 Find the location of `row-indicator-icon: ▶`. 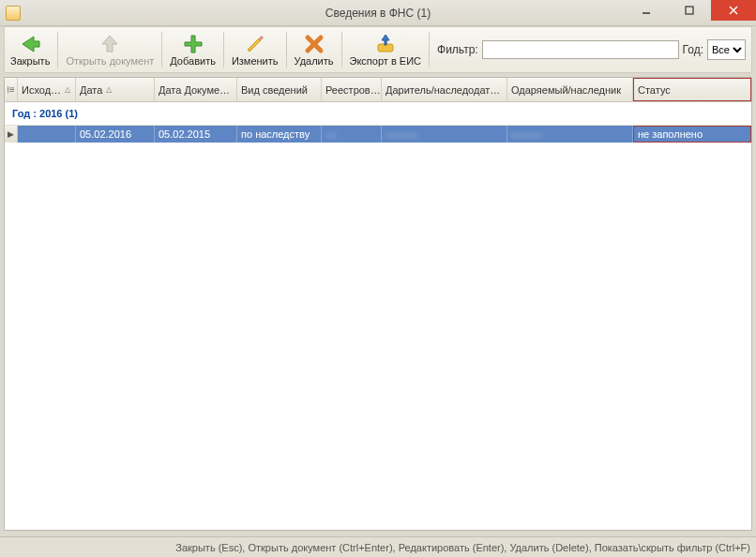

row-indicator-icon: ▶ is located at coordinates (11, 134).